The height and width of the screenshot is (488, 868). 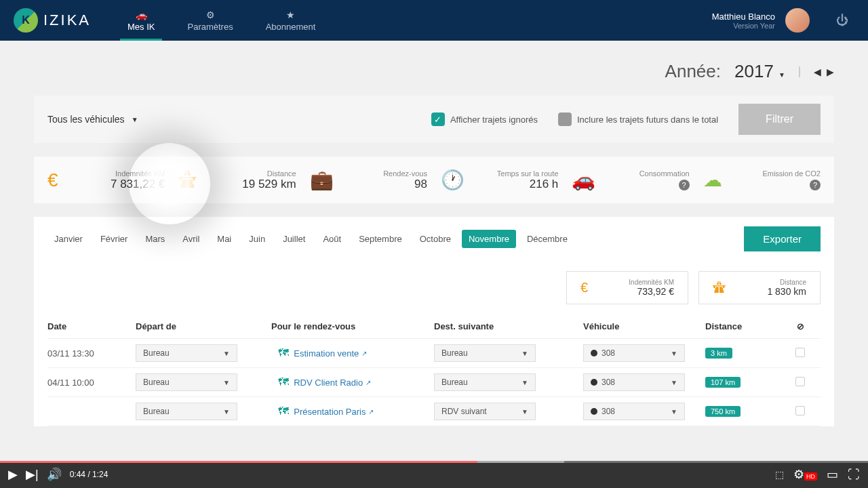 I want to click on dest-select: RDV suivant▼, so click(x=485, y=411).